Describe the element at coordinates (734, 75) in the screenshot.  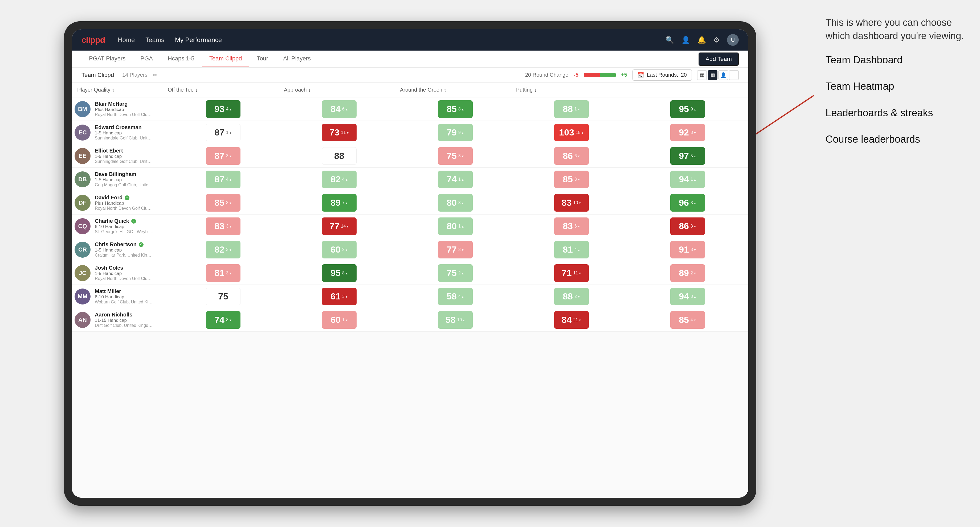
I see `view-download-icon: ↓` at that location.